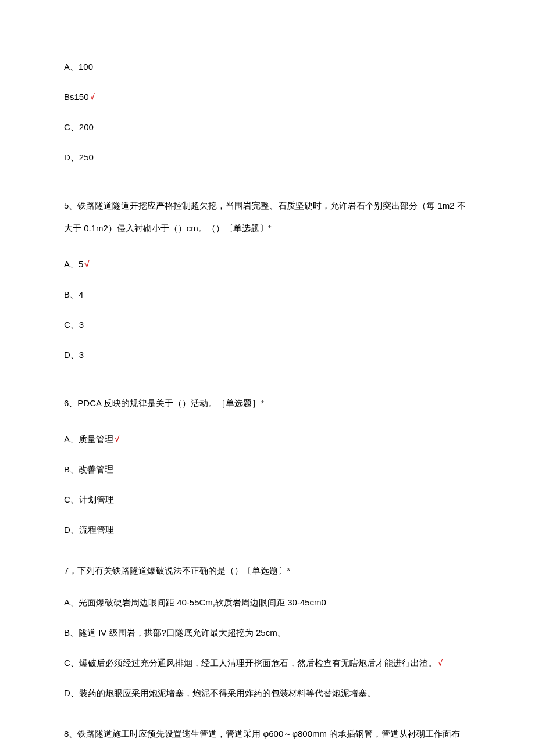  I want to click on q5-stem: 5、铁路隧道隧道开挖应严格控制超欠挖，当围岩完整、石质坚硬时，允许岩石个别突出部…, so click(268, 217).